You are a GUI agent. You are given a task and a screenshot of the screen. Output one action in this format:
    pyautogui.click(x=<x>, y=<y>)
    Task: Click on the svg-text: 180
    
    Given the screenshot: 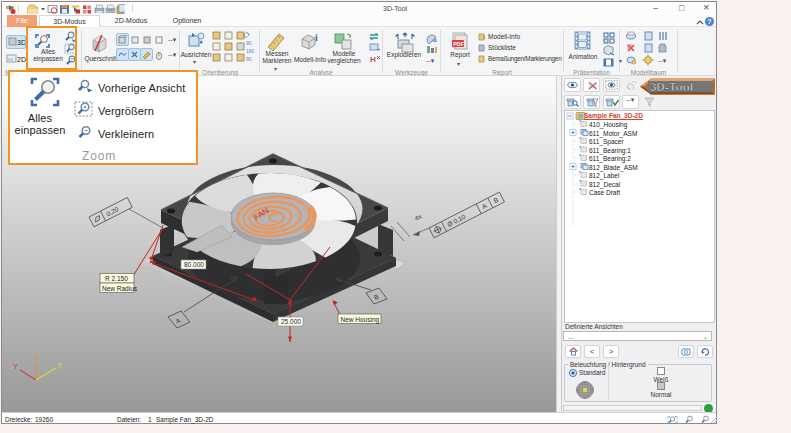 What is the action you would take?
    pyautogui.click(x=250, y=51)
    